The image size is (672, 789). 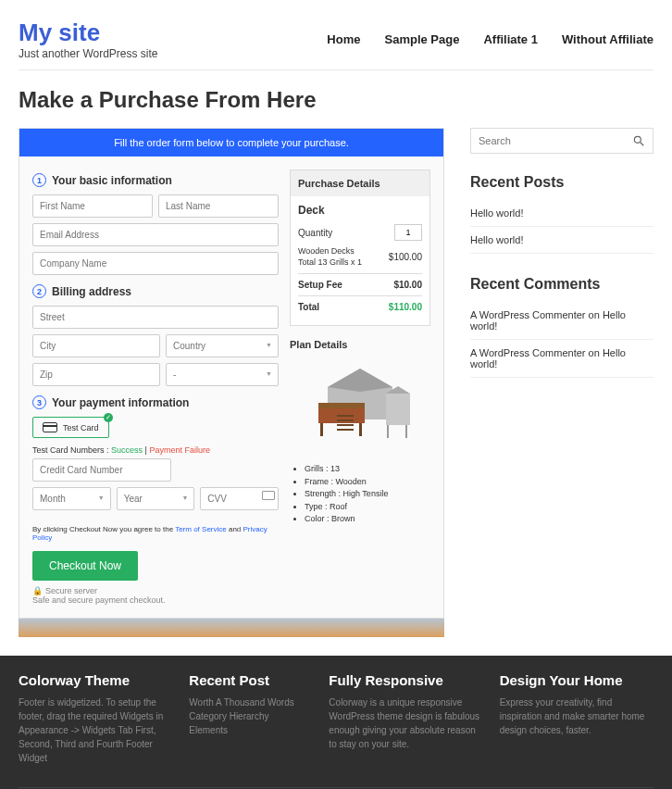 What do you see at coordinates (577, 719) in the screenshot?
I see `footer-col-4: Design Your Home Express your creativity…` at bounding box center [577, 719].